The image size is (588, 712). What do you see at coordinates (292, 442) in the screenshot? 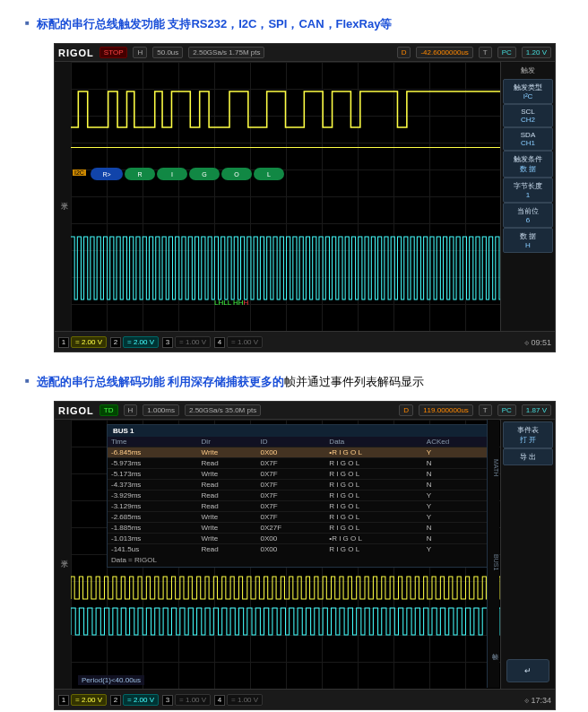
I see `table-header: ID` at bounding box center [292, 442].